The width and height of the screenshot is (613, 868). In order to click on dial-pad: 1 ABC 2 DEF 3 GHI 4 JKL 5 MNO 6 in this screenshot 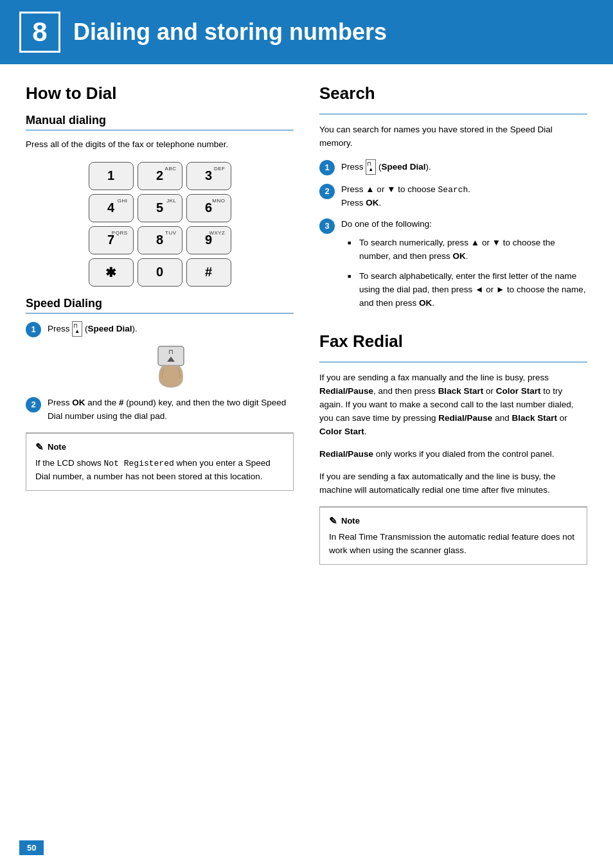, I will do `click(160, 224)`.